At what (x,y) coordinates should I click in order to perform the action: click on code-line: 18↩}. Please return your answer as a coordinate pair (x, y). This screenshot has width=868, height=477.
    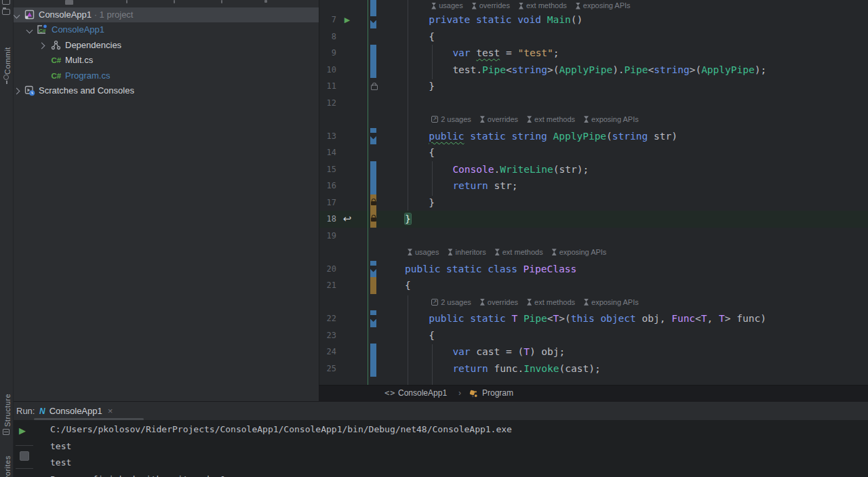
    Looking at the image, I should click on (594, 220).